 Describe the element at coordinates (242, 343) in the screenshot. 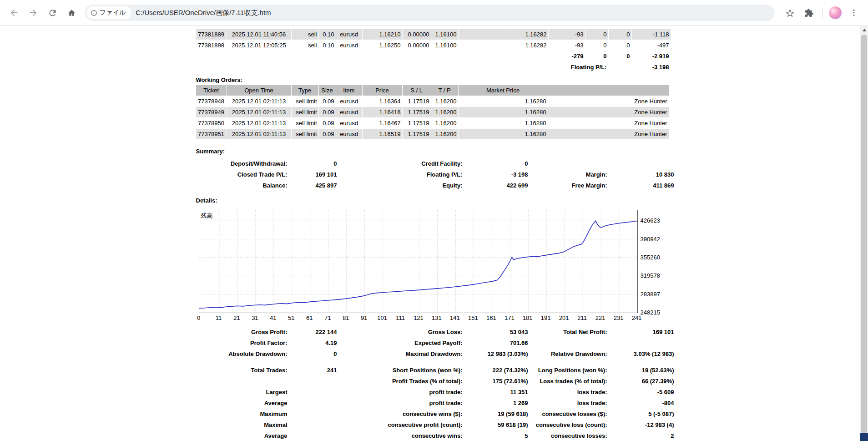

I see `stat-label: Profit Factor:` at that location.